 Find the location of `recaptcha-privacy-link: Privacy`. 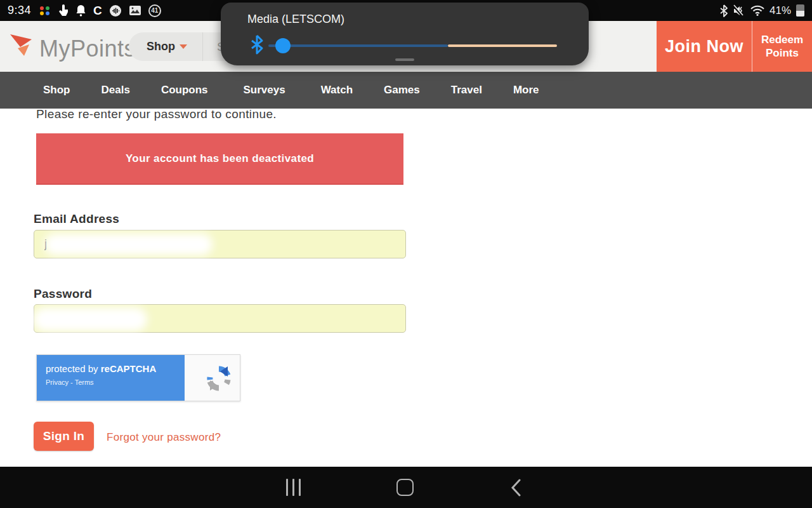

recaptcha-privacy-link: Privacy is located at coordinates (57, 382).